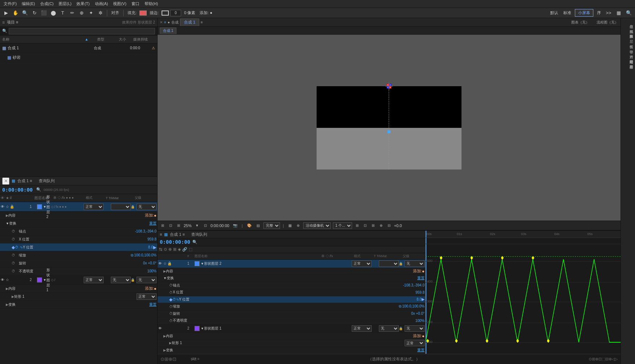 Image resolution: width=635 pixels, height=364 pixels. I want to click on prop-content-tri: ▶, so click(7, 216).